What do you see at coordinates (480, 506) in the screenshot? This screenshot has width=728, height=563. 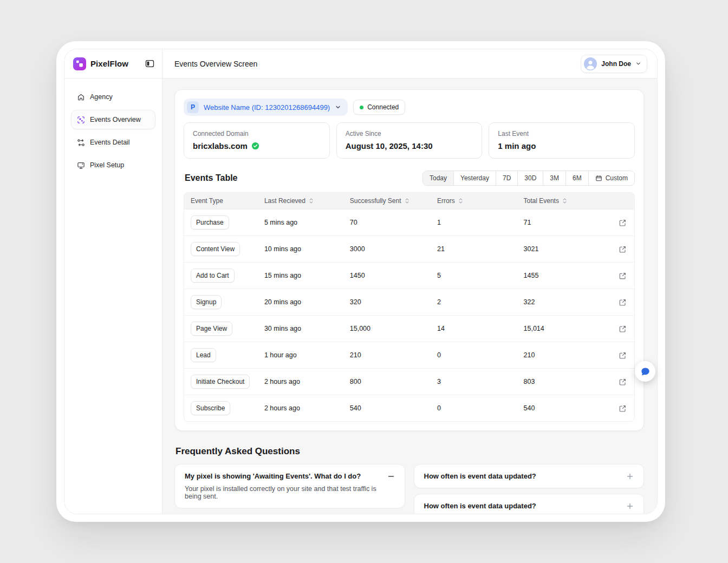 I see `faq-question: How often is event data updated?` at bounding box center [480, 506].